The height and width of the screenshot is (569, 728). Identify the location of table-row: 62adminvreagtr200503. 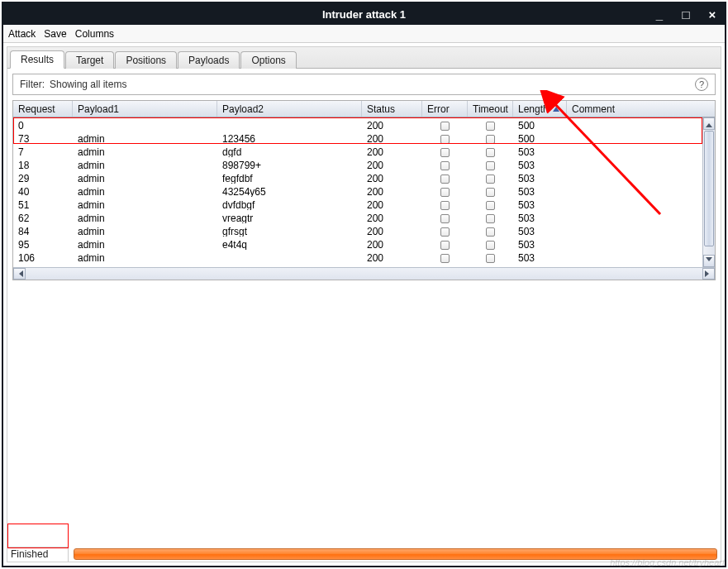
(364, 217).